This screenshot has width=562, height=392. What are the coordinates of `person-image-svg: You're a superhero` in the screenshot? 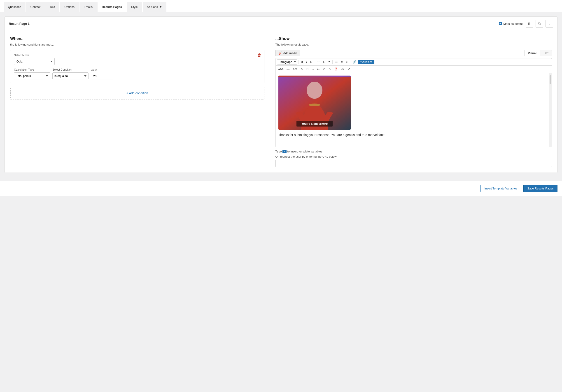 It's located at (315, 103).